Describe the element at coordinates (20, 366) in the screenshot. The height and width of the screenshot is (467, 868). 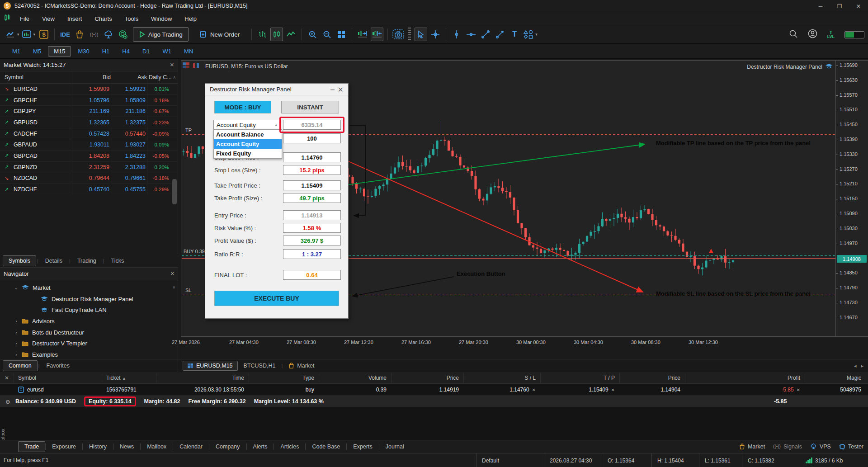
I see `nav-tab-common: Common` at that location.